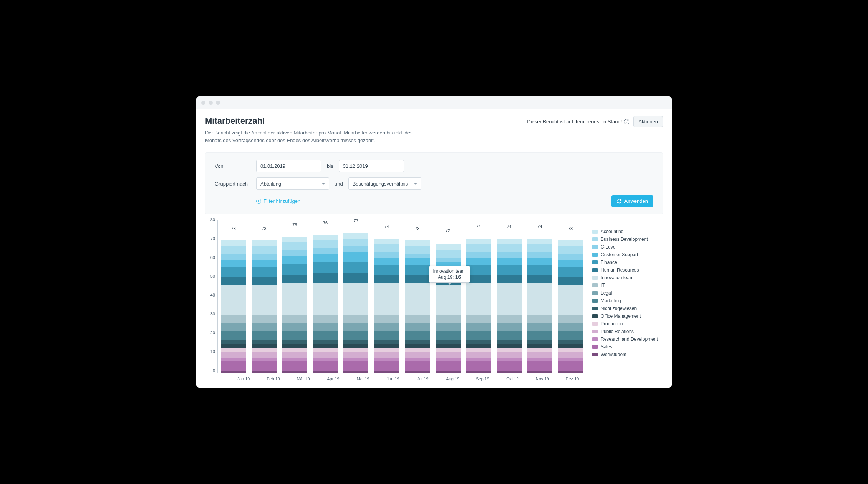 This screenshot has width=868, height=484. What do you see at coordinates (628, 308) in the screenshot?
I see `legend-item: Nicht zugewiesen` at bounding box center [628, 308].